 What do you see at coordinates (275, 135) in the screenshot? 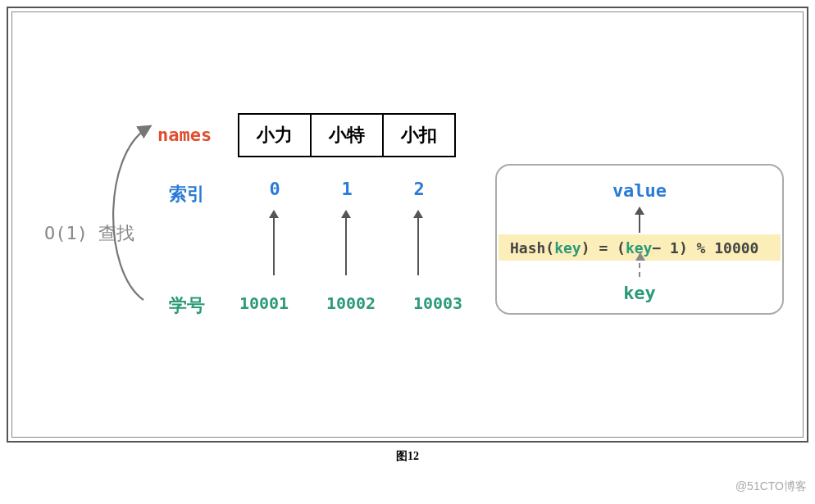
I see `array-cell: 小力` at bounding box center [275, 135].